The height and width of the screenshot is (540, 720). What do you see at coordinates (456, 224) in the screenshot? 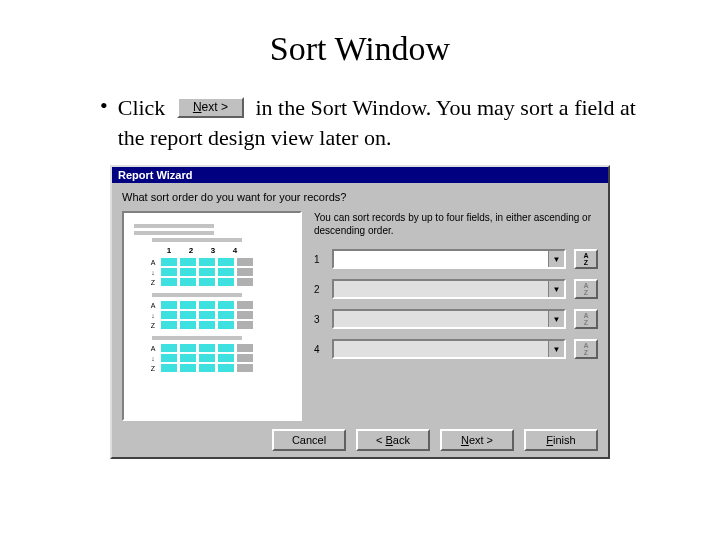
I see `fields-intro-text: You can sort records by up to four field…` at bounding box center [456, 224].